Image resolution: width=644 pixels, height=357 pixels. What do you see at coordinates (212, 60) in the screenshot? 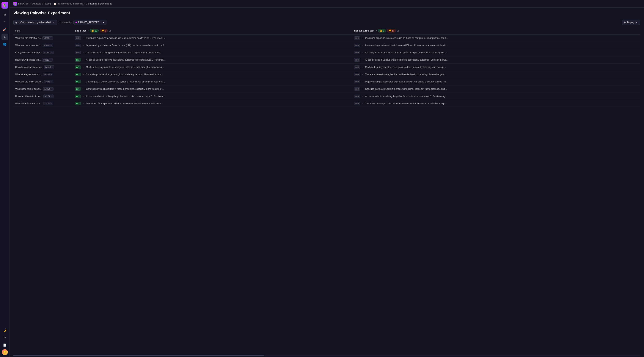
I see `model1-response-cell-3: 1 → AI can be used to improve educationa…` at bounding box center [212, 60].